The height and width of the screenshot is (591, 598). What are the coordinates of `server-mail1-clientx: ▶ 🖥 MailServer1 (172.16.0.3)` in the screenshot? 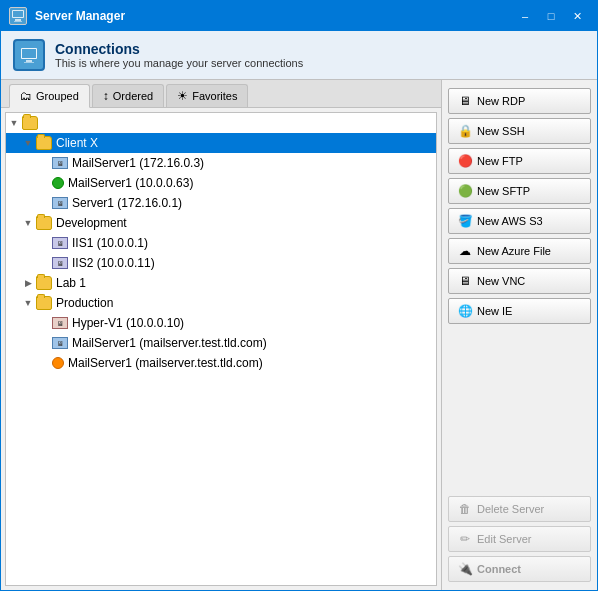 It's located at (221, 163).